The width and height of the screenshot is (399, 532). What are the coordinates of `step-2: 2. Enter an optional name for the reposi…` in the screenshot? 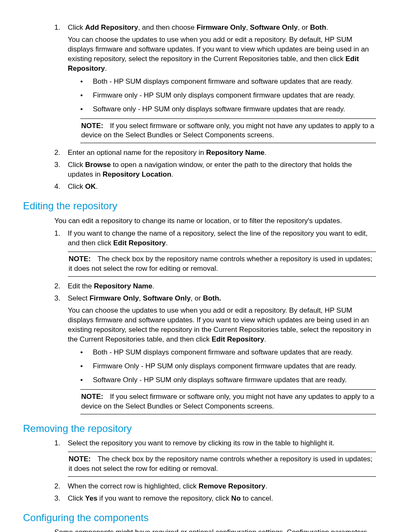 It's located at (215, 153).